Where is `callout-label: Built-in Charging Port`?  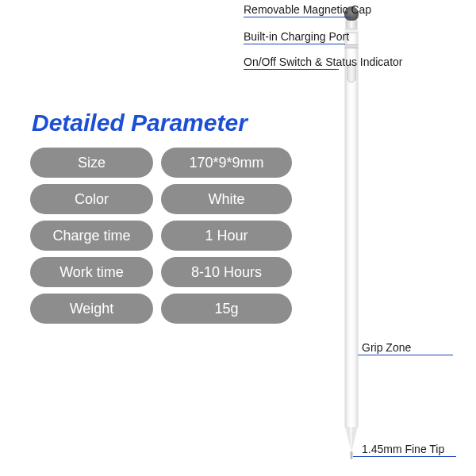
callout-label: Built-in Charging Port is located at coordinates (297, 36).